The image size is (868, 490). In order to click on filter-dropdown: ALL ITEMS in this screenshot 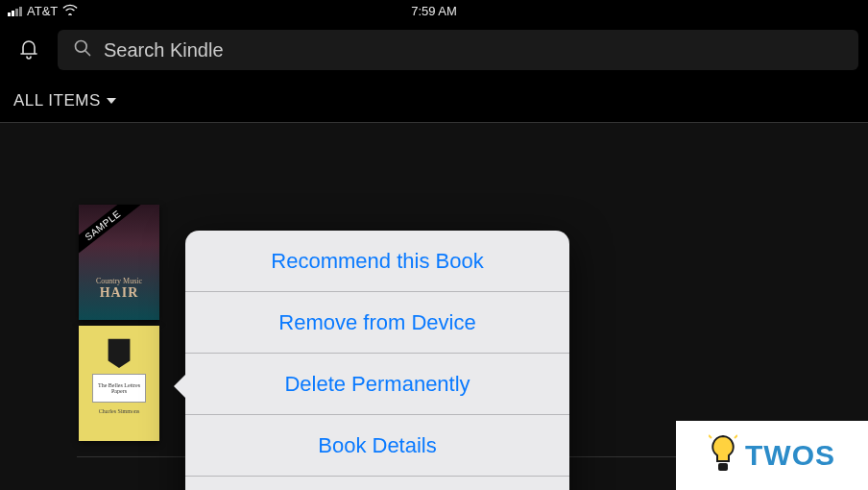, I will do `click(65, 101)`.